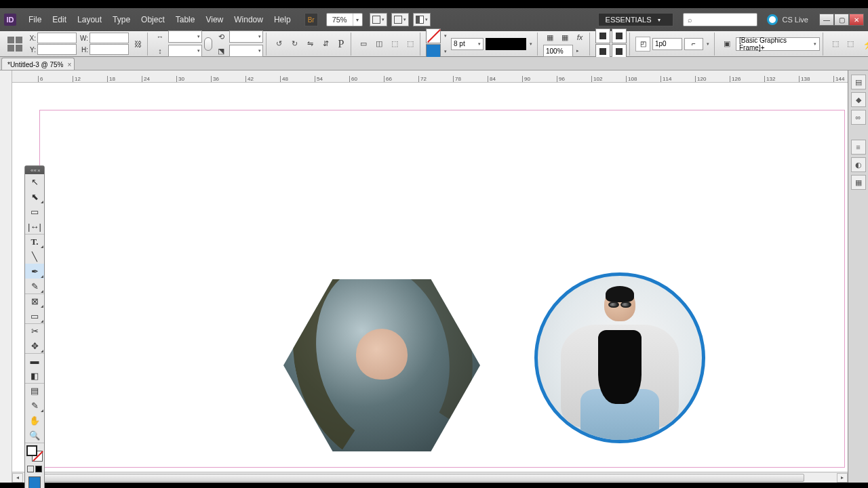 The height and width of the screenshot is (488, 868). I want to click on opacity-input: 100%, so click(558, 51).